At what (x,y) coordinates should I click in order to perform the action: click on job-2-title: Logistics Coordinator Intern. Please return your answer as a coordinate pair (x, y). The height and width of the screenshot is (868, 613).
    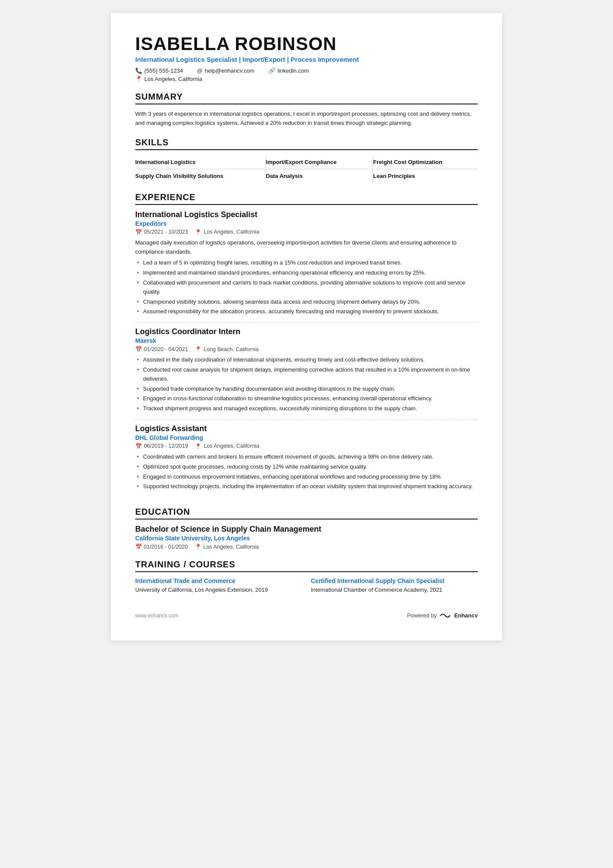
    Looking at the image, I should click on (306, 332).